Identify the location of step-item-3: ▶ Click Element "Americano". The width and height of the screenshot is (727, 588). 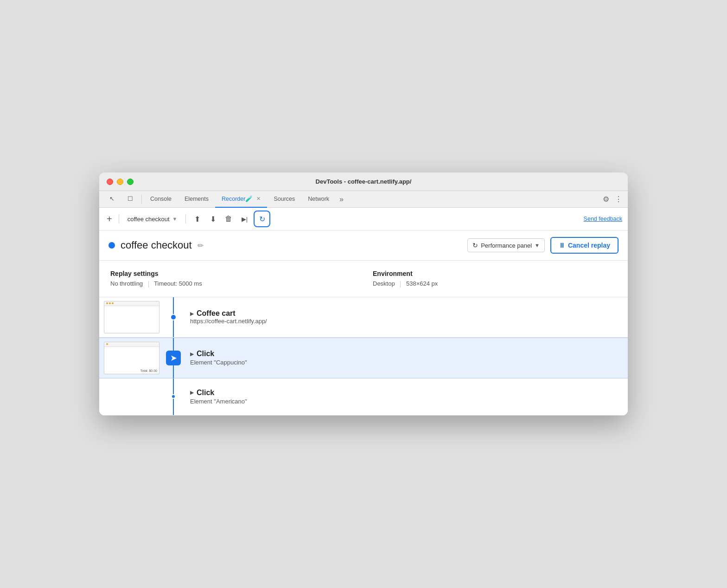
(364, 397).